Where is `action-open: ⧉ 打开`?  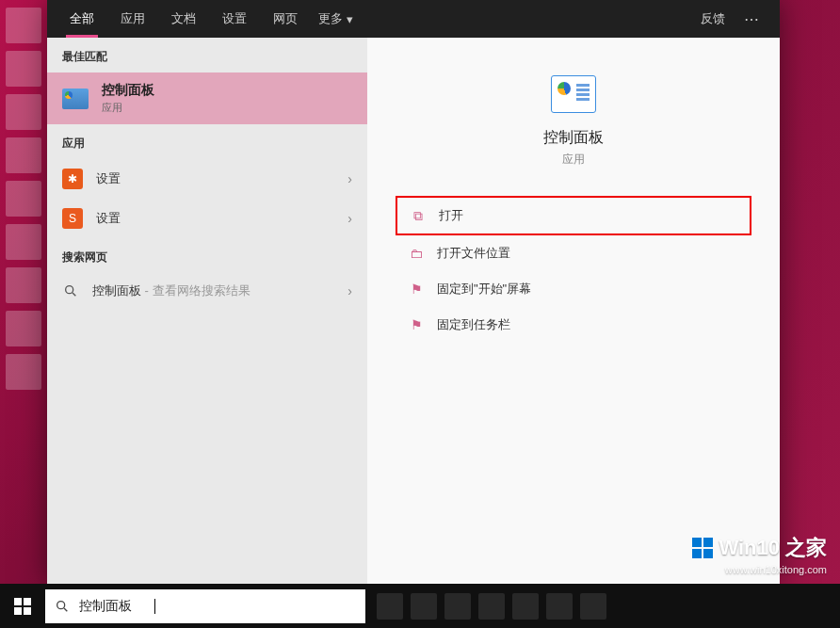 action-open: ⧉ 打开 is located at coordinates (573, 216).